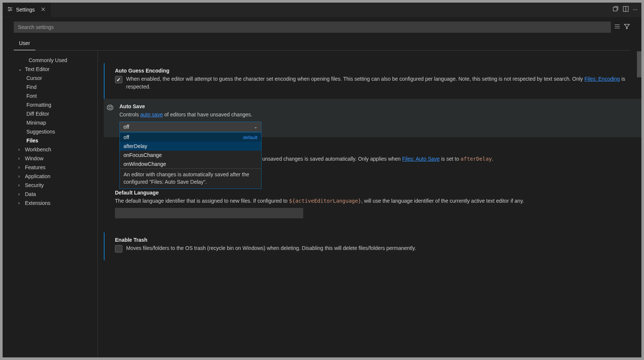 This screenshot has width=644, height=360. I want to click on select-auto-save: off ⌄, so click(190, 127).